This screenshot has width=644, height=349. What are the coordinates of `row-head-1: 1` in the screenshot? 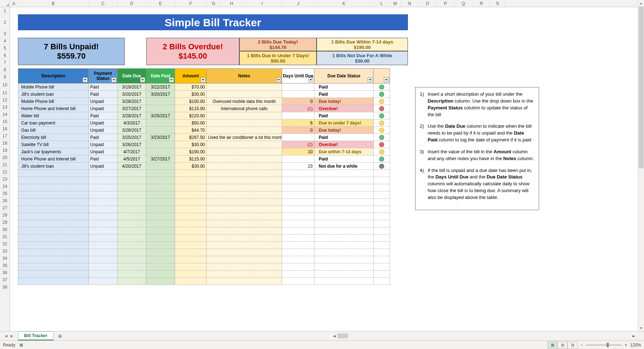 It's located at (5, 11).